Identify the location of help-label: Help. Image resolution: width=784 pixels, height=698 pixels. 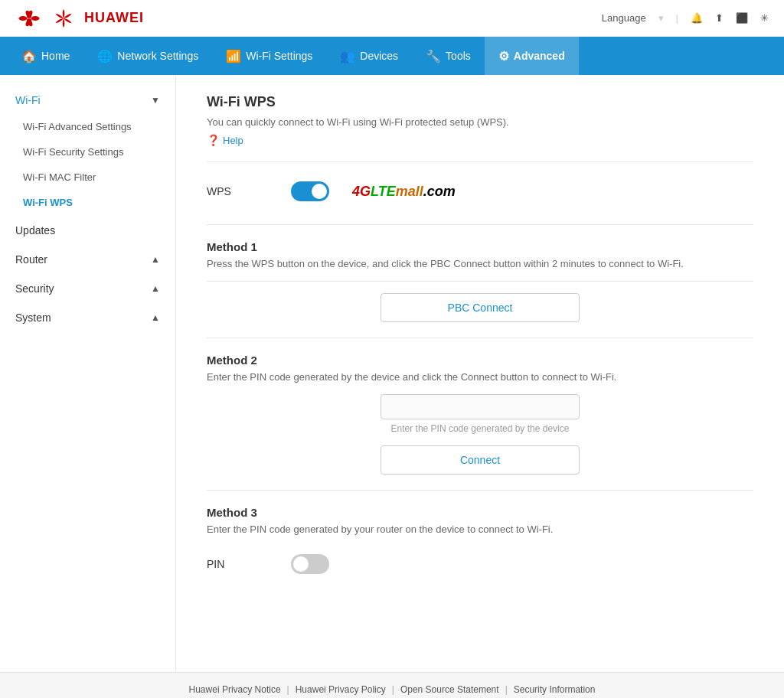
(233, 141).